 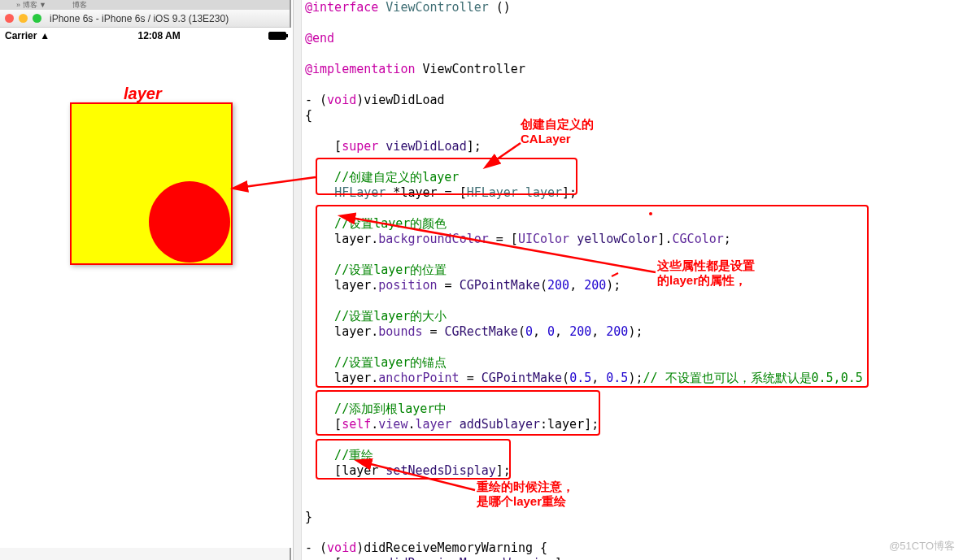 I want to click on editor-gutter, so click(x=298, y=280).